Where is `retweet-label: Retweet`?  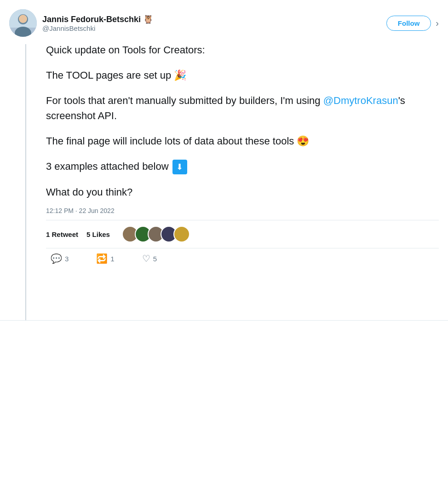 retweet-label: Retweet is located at coordinates (65, 235).